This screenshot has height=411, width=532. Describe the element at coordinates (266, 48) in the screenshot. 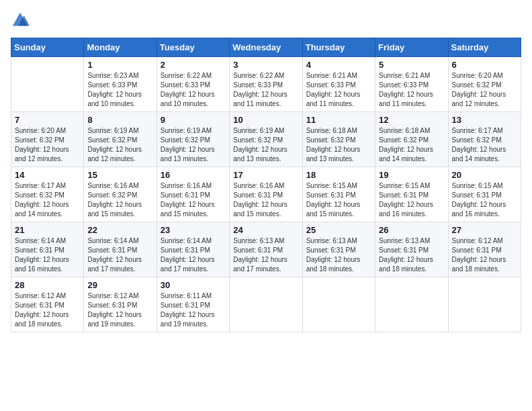

I see `calendar-header: SundayMondayTuesdayWednesdayThursdayFrid…` at that location.